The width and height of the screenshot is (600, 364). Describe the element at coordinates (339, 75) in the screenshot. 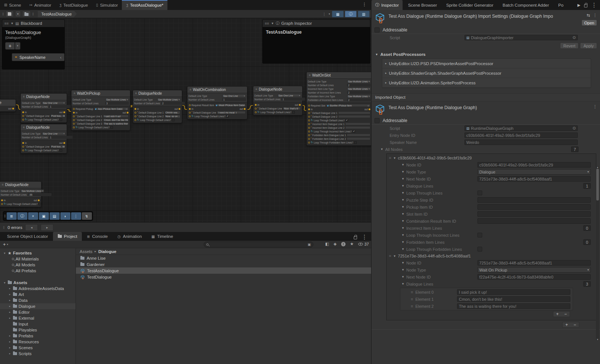

I see `node-title-bar: ≡ WaitOnSlot` at that location.